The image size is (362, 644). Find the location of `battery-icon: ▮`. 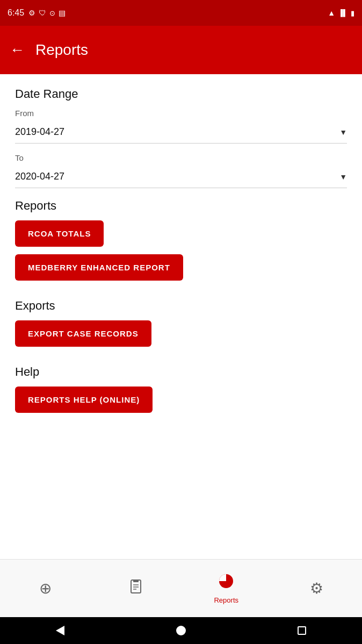

battery-icon: ▮ is located at coordinates (352, 13).